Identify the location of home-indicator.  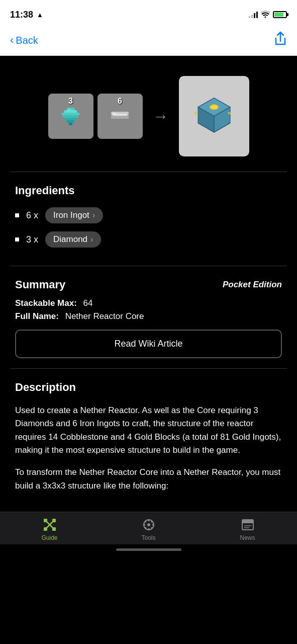
(149, 550).